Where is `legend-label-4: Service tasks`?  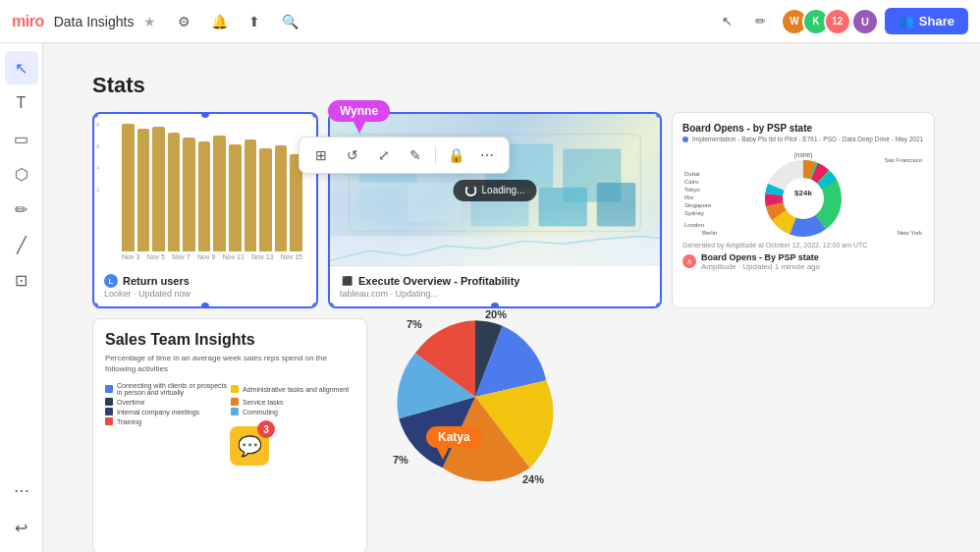 legend-label-4: Service tasks is located at coordinates (263, 403).